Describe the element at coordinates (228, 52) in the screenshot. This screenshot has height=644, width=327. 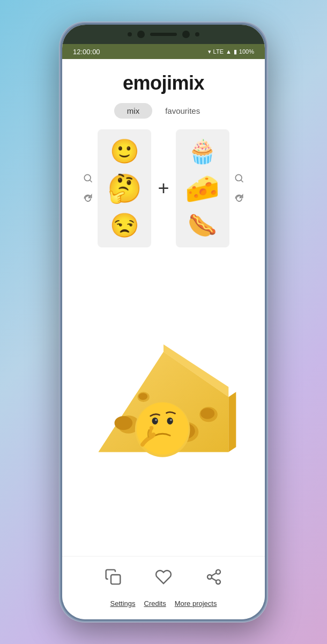
I see `signal-icon: ▲` at that location.